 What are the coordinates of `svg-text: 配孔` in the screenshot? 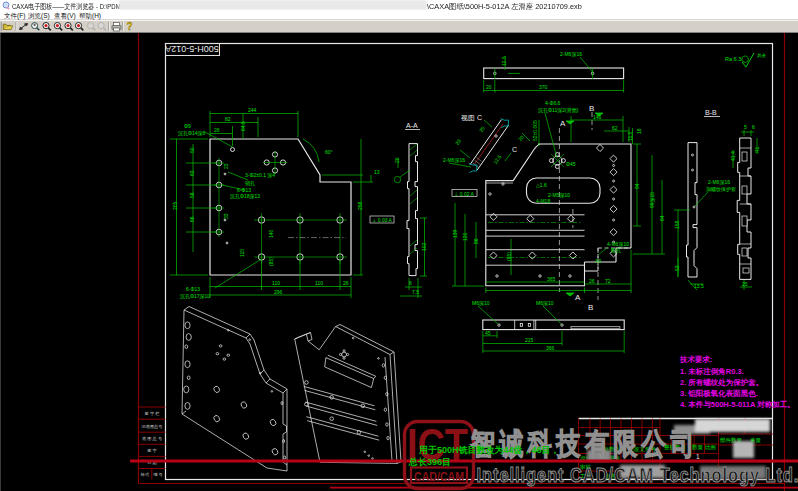 It's located at (616, 250).